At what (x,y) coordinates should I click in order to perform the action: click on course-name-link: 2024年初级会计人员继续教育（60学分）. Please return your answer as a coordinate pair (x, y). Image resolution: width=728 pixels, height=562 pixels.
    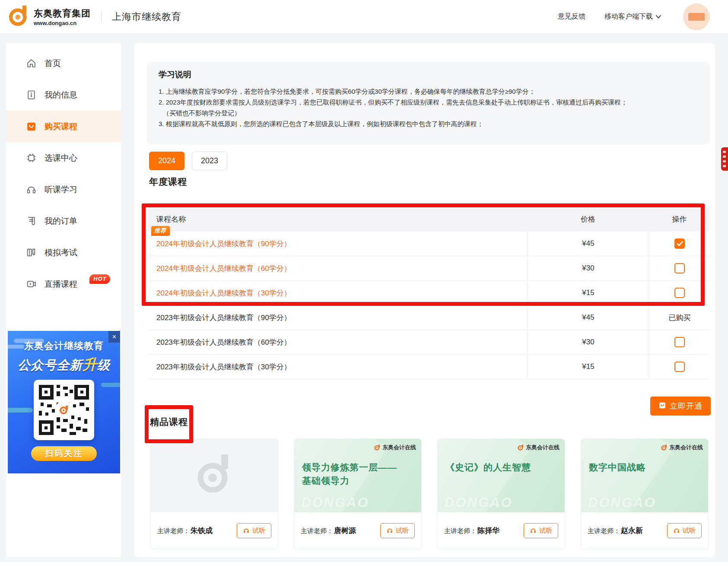
    Looking at the image, I should click on (337, 268).